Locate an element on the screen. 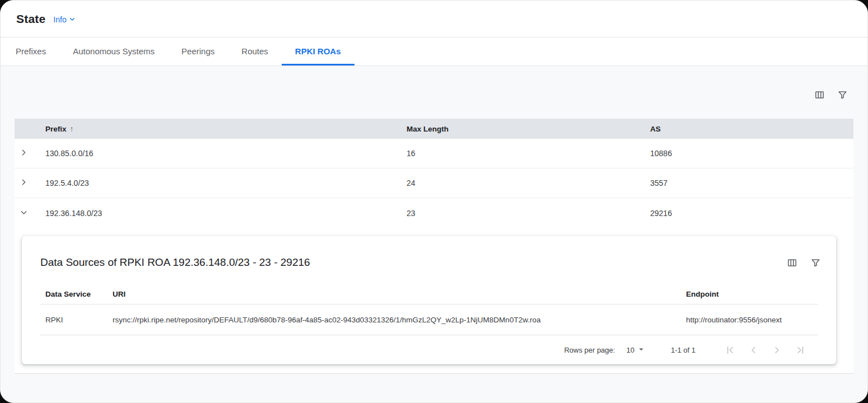 The image size is (868, 403). card-title: Data Sources of RPKI ROA 192.36.148.0/23… is located at coordinates (175, 263).